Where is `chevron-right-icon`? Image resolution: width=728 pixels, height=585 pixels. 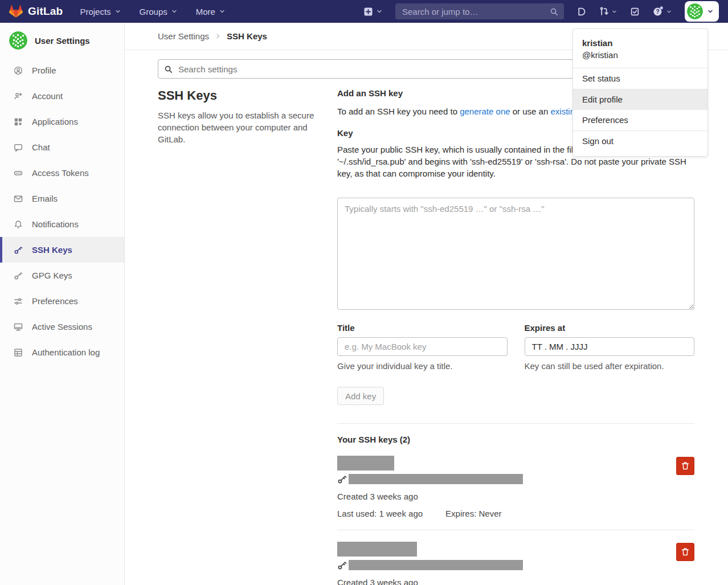 chevron-right-icon is located at coordinates (218, 36).